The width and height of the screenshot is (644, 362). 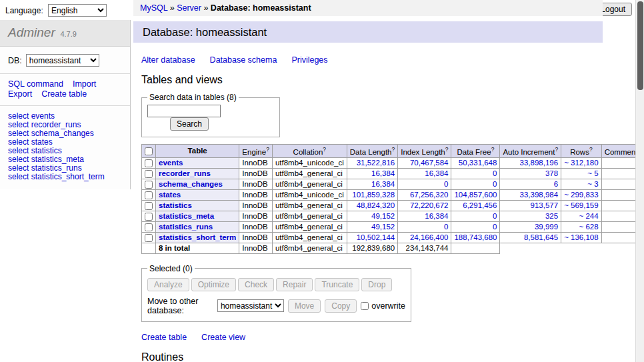 What do you see at coordinates (164, 337) in the screenshot?
I see `link-create-table: Create table` at bounding box center [164, 337].